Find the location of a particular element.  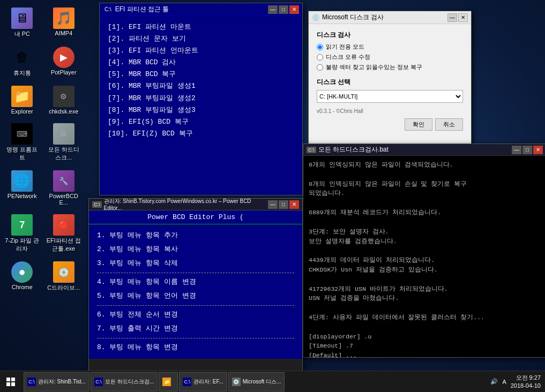

bcd-titlebar: C:\ 관리자: ShinB.Tistory.com PowerWindows.… is located at coordinates (196, 205).